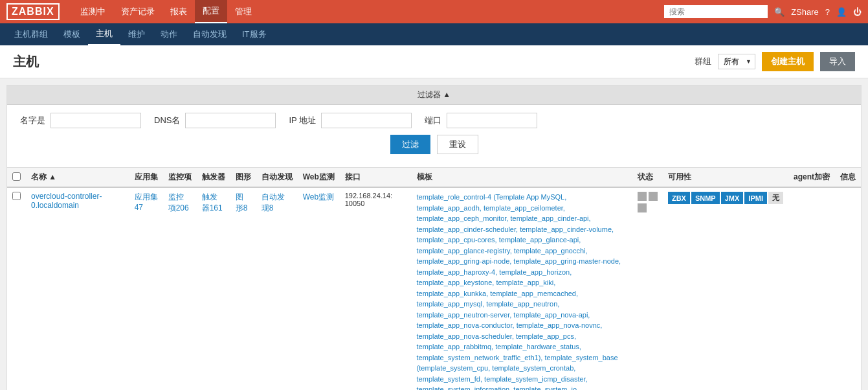  I want to click on row-template-cell: template_role_control-4 (Template App My…, so click(522, 289).